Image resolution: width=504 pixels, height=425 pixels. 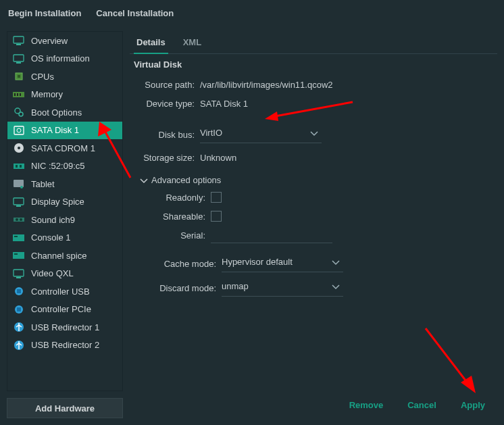 I want to click on cancel-button: Cancel, so click(x=422, y=405).